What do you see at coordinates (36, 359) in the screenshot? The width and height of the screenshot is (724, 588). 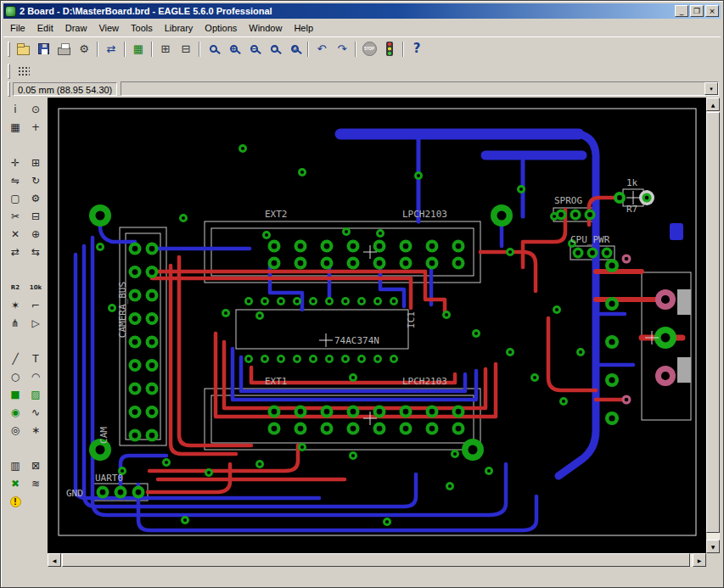 I see `tool-text-button: T` at bounding box center [36, 359].